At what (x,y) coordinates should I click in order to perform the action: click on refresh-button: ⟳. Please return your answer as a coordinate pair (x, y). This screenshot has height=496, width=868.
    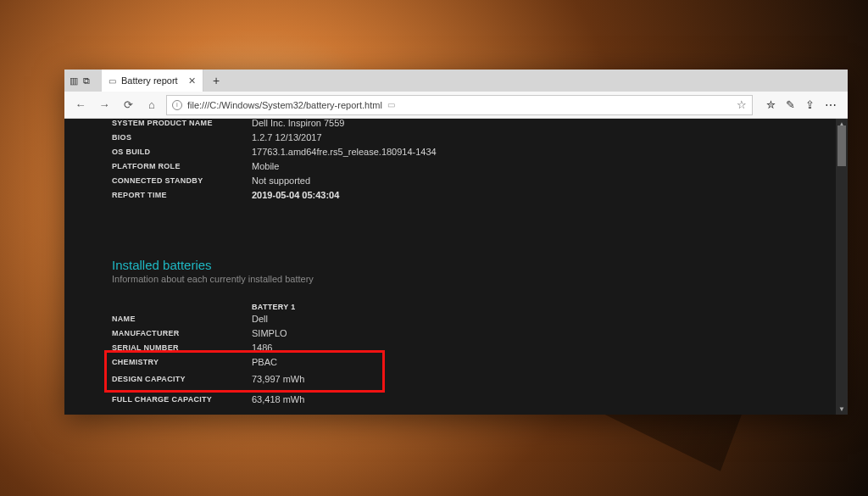
    Looking at the image, I should click on (128, 105).